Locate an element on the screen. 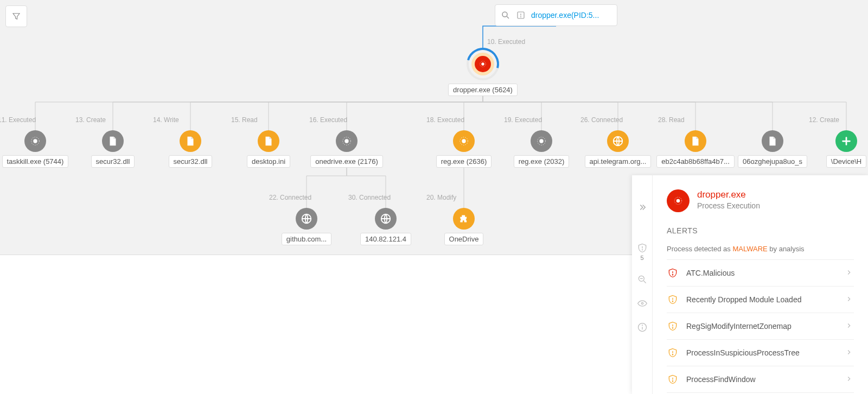 The image size is (868, 394). edge-label: 11. Executed is located at coordinates (38, 120).